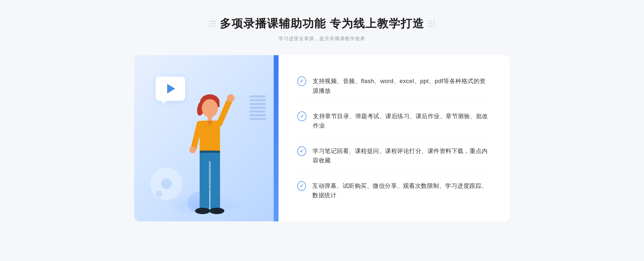  What do you see at coordinates (400, 191) in the screenshot?
I see `feature-text-4: 互动弹幕、试听购买、微信分享、观看次数限制、学习进度跟踪、数据统计` at bounding box center [400, 191].